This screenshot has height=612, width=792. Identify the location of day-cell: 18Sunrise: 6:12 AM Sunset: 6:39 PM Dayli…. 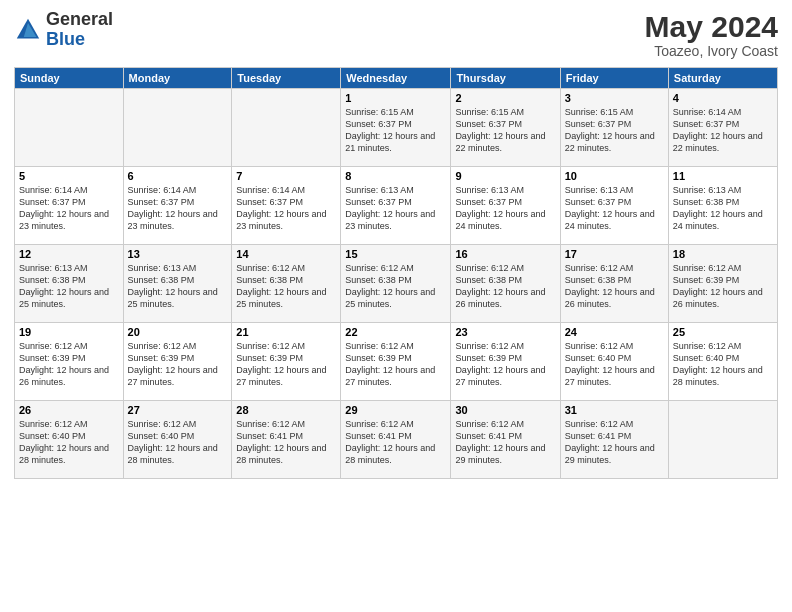
(722, 284).